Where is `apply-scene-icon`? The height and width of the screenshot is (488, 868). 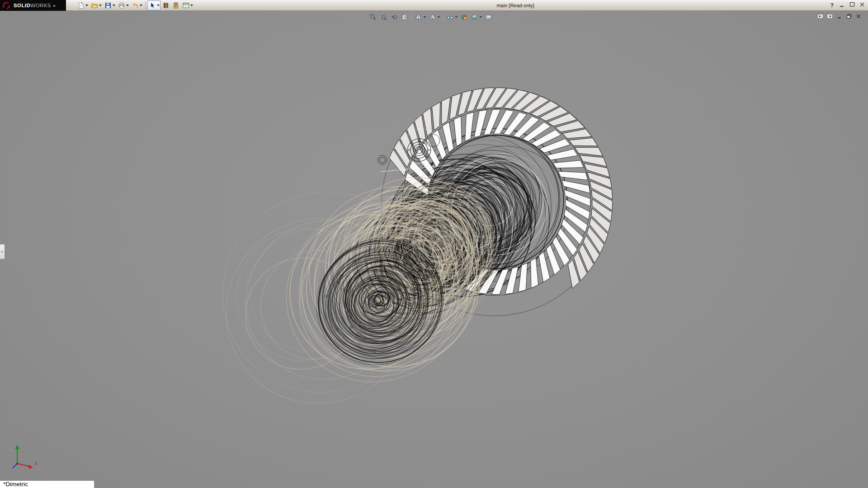
apply-scene-icon is located at coordinates (475, 17).